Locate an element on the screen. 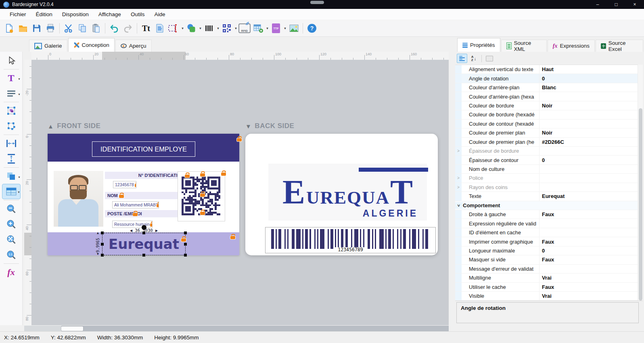 The image size is (644, 343). property-row: VisibleVrai is located at coordinates (546, 296).